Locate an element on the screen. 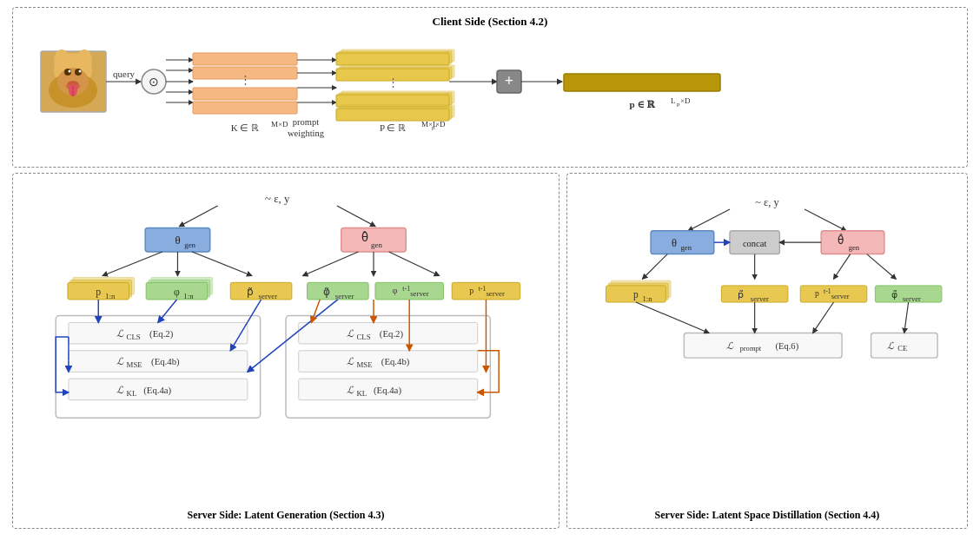 The height and width of the screenshot is (554, 980). svg-text: L is located at coordinates (673, 101).